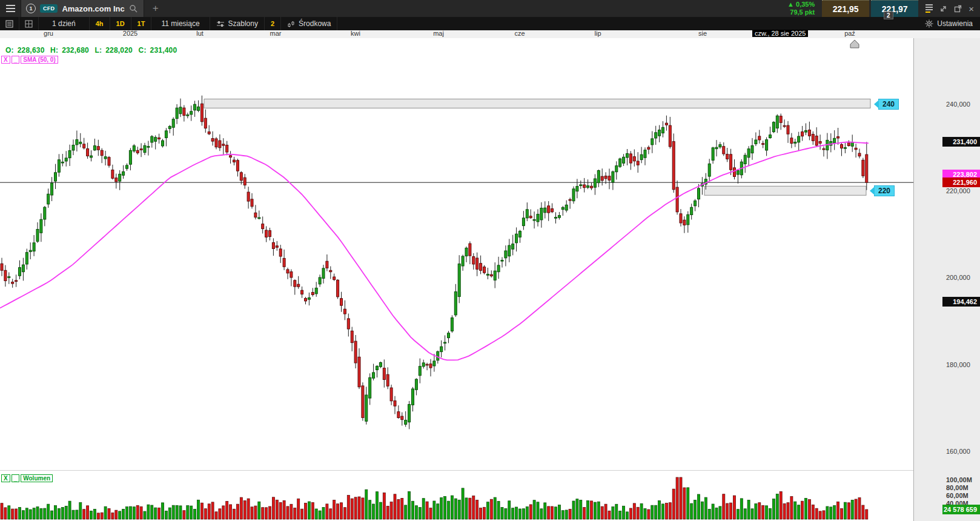 This screenshot has width=980, height=521. Describe the element at coordinates (846, 8) in the screenshot. I see `bid-price-button: 221,95` at that location.